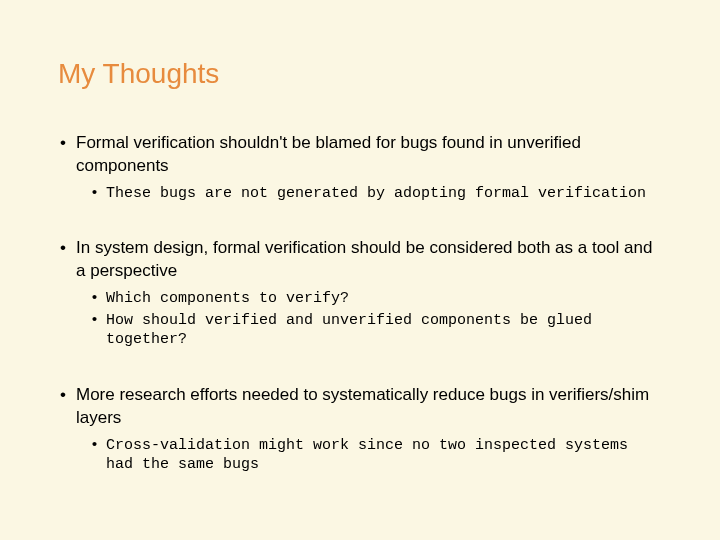  I want to click on sub-bullet: How should verified and unverified compo…, so click(360, 330).